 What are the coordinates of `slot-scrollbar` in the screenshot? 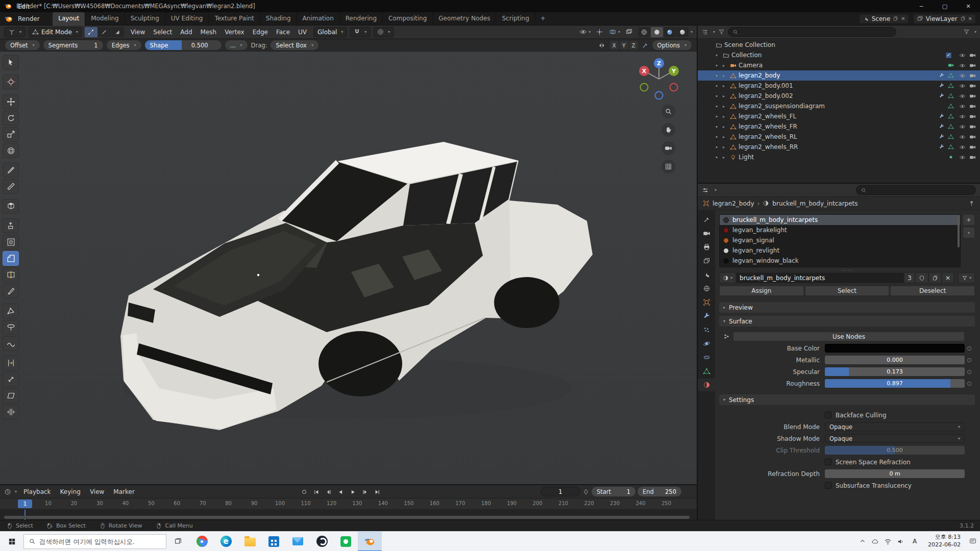 It's located at (959, 232).